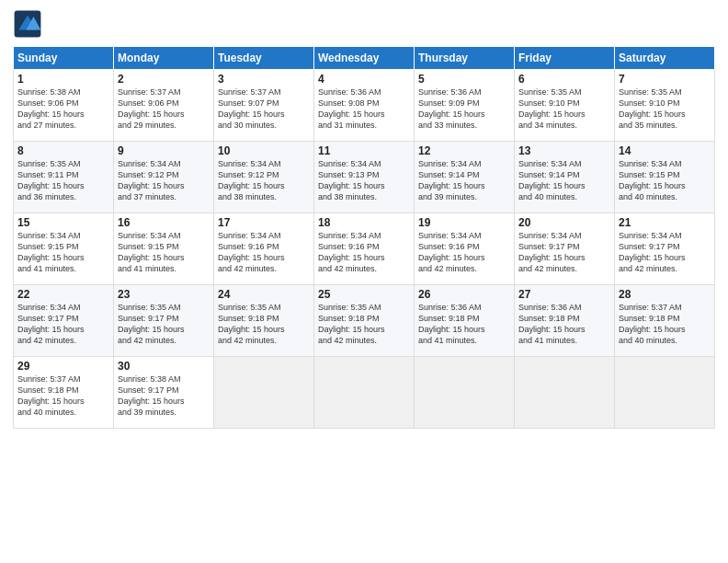 The height and width of the screenshot is (563, 728). Describe the element at coordinates (364, 393) in the screenshot. I see `week-row-5: 29Sunrise: 5:37 AM Sunset: 9:18 PM Dayli…` at that location.